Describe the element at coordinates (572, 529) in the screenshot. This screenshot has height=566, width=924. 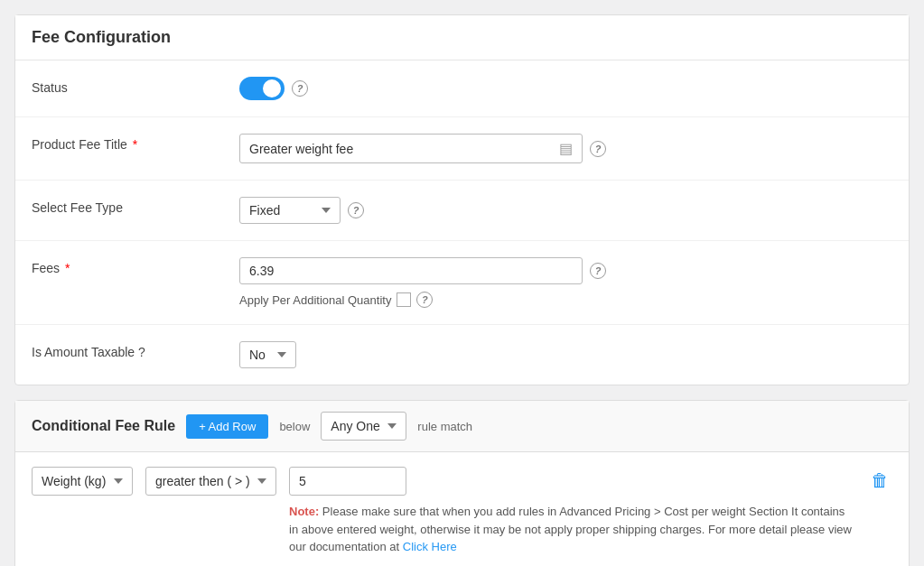
I see `note-box: Note: Please make sure that when you add…` at that location.